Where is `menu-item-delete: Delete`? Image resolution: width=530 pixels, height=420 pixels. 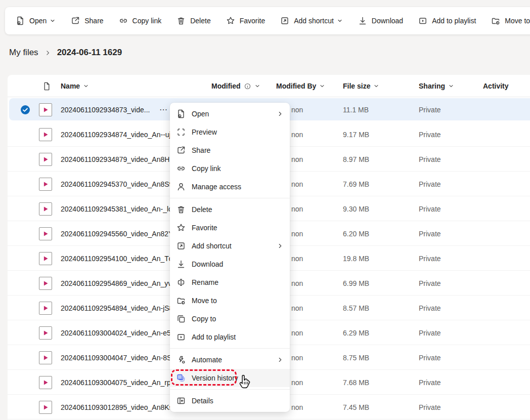 menu-item-delete: Delete is located at coordinates (230, 209).